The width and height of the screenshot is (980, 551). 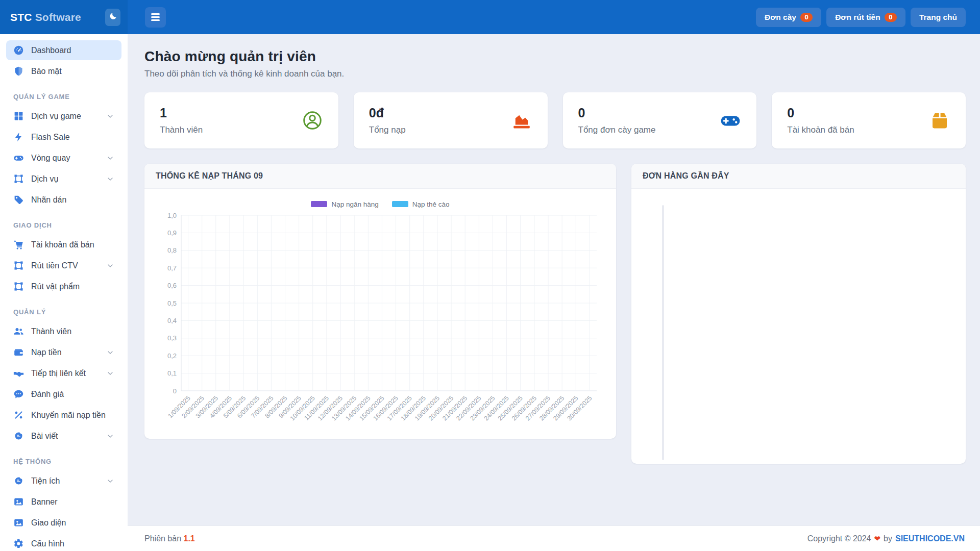 I want to click on stat-card: 1Thành viên, so click(x=241, y=120).